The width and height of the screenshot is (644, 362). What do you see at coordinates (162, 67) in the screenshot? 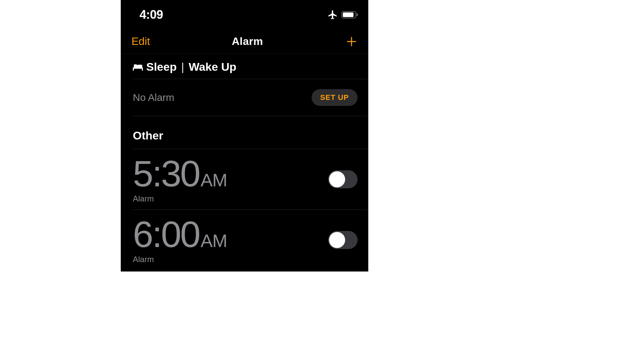
I see `sleep-title-sleep: Sleep` at bounding box center [162, 67].